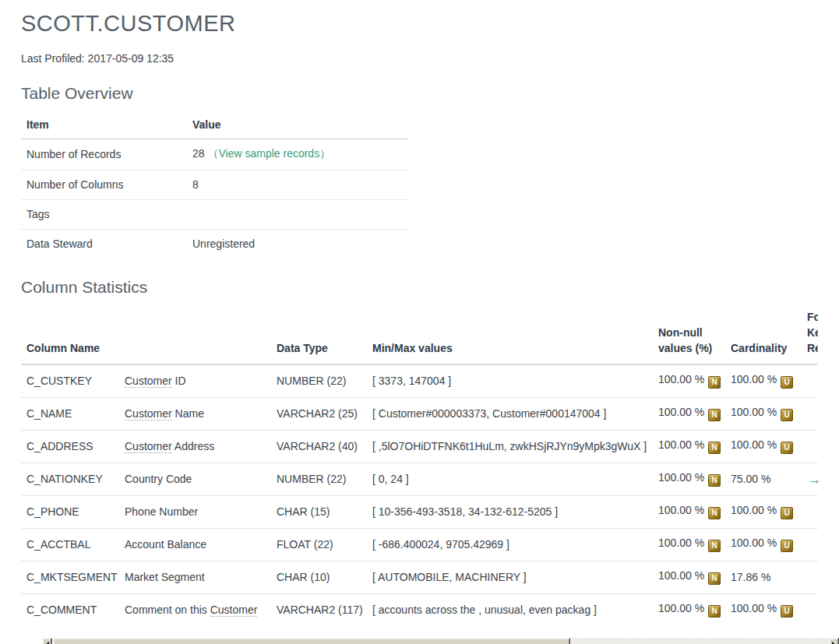 The height and width of the screenshot is (644, 839). What do you see at coordinates (195, 611) in the screenshot?
I see `column-comment-cell: Comment on this Customer` at bounding box center [195, 611].